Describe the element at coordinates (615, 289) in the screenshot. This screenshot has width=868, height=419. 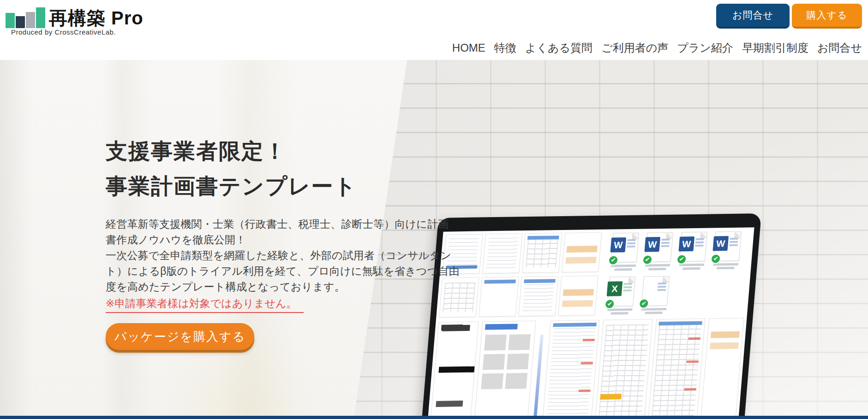
I see `excel-app-badge: X` at that location.